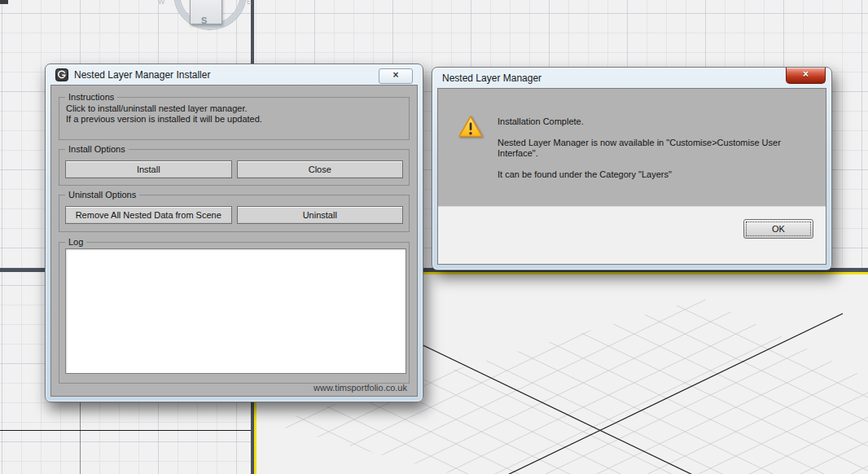 The width and height of the screenshot is (868, 474). I want to click on compass-south-label: S, so click(204, 20).